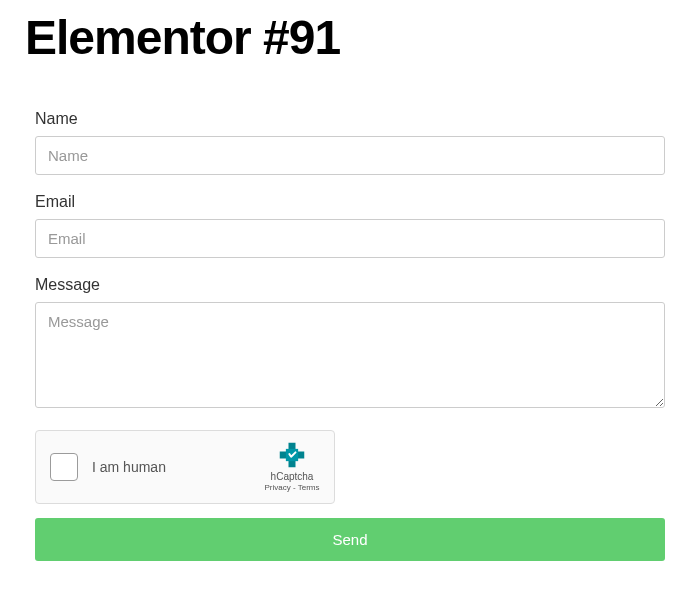 This screenshot has width=690, height=609. What do you see at coordinates (350, 540) in the screenshot?
I see `send-button: Send` at bounding box center [350, 540].